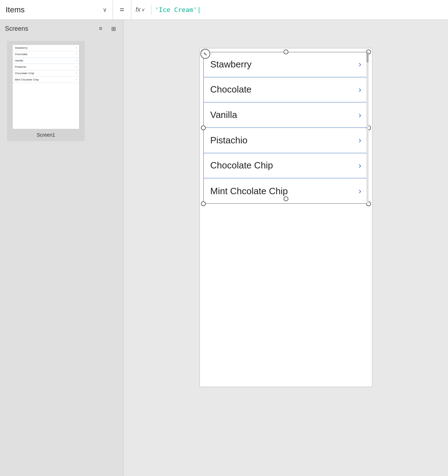 The height and width of the screenshot is (476, 448). What do you see at coordinates (46, 61) in the screenshot?
I see `list-item: Vanilla›` at bounding box center [46, 61].